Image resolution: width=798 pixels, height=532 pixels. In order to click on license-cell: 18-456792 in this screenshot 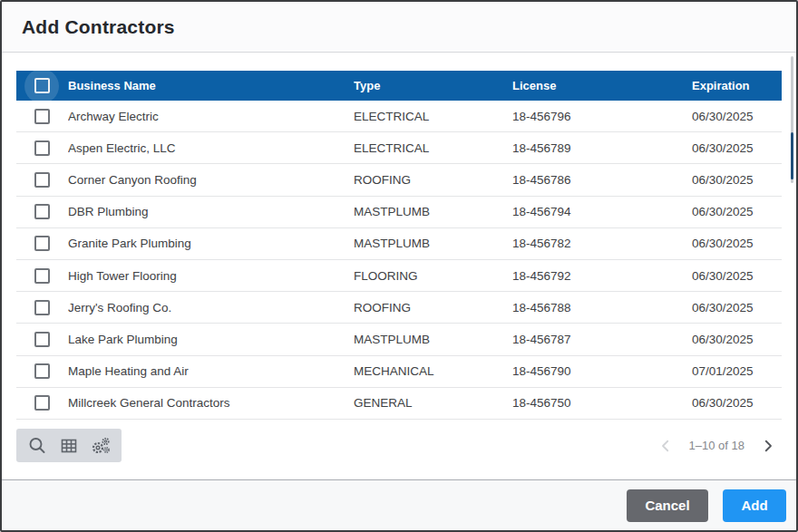, I will do `click(602, 276)`.